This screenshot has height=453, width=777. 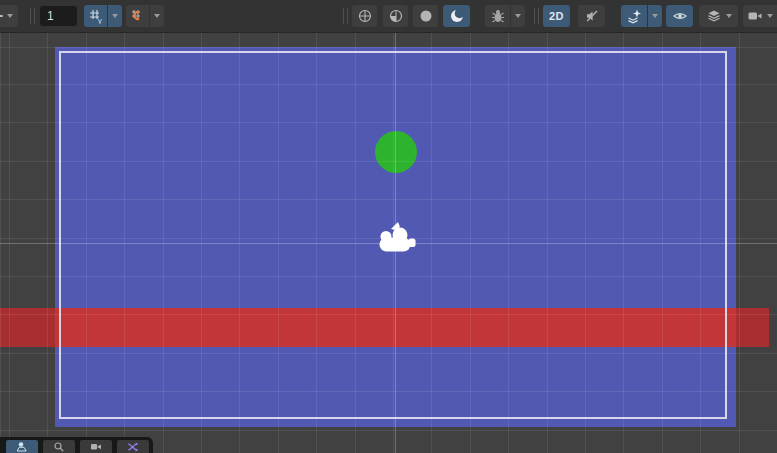 What do you see at coordinates (365, 16) in the screenshot?
I see `crosshair-sphere-icon` at bounding box center [365, 16].